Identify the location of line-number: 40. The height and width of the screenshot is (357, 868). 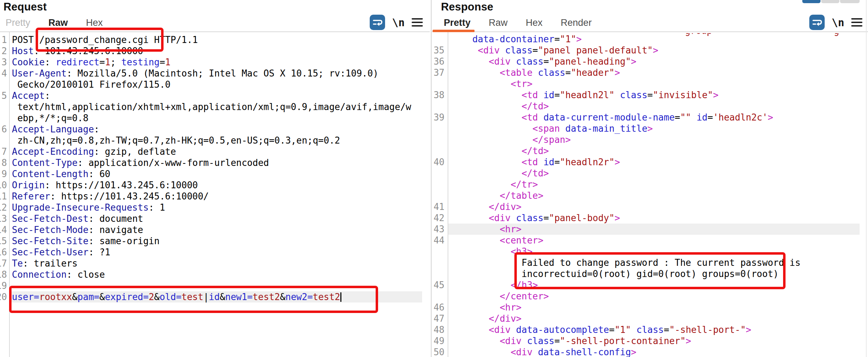
(440, 162).